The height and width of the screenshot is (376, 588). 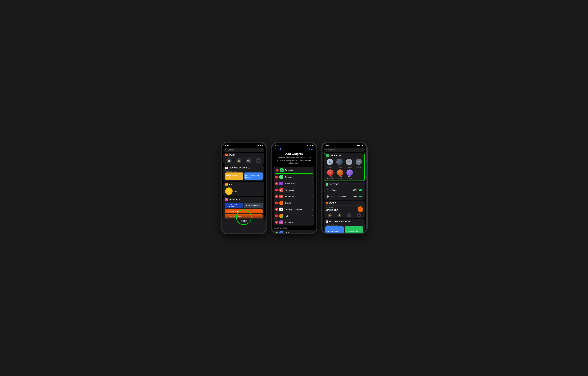 I want to click on swarm-title-1: SWARM, so click(x=232, y=155).